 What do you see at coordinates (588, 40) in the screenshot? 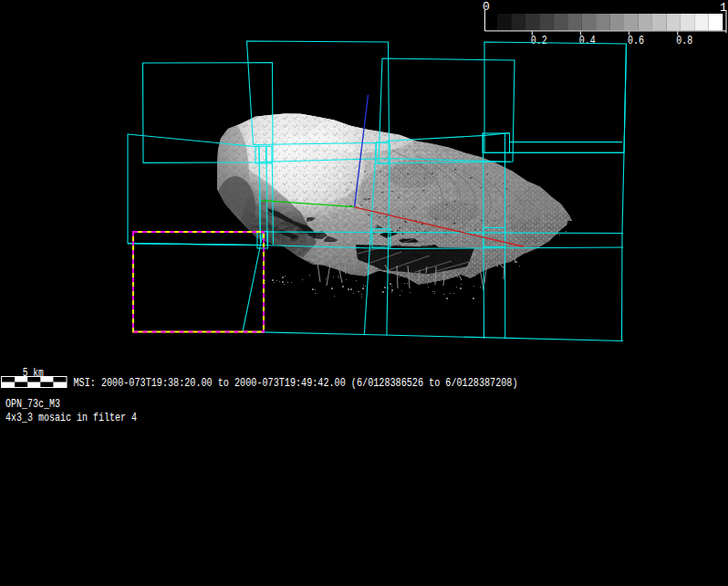
I see `svg-text: 0.4` at bounding box center [588, 40].